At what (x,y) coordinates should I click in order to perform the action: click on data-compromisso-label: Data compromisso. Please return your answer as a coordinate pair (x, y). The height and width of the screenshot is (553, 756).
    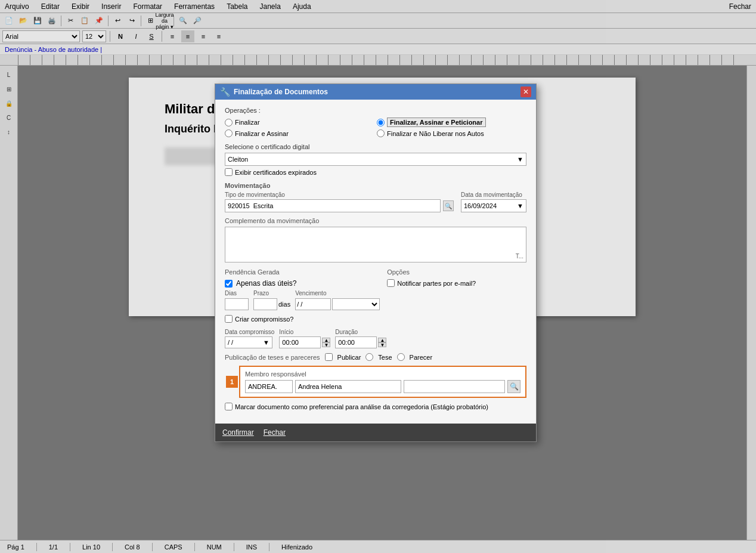
    Looking at the image, I should click on (249, 332).